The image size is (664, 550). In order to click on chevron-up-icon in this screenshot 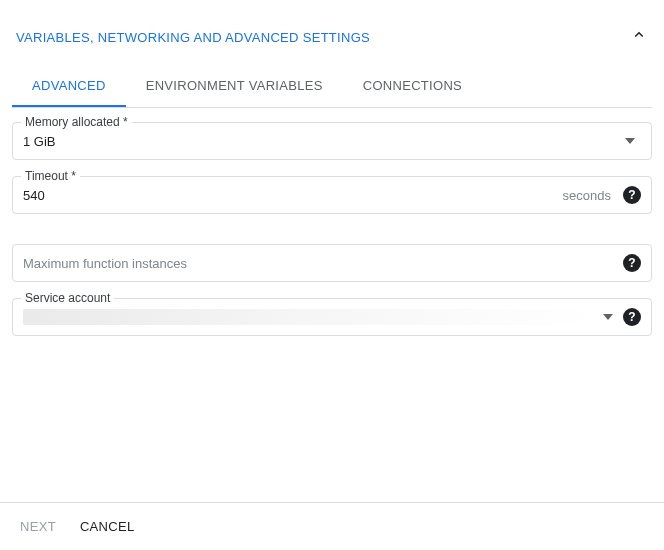, I will do `click(639, 37)`.